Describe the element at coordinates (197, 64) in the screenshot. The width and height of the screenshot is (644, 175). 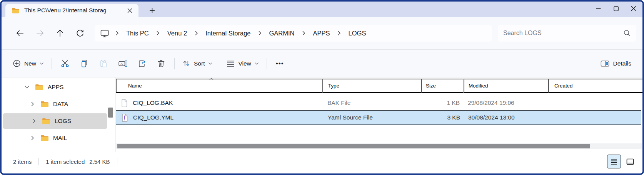
I see `sort-button: Sort` at that location.